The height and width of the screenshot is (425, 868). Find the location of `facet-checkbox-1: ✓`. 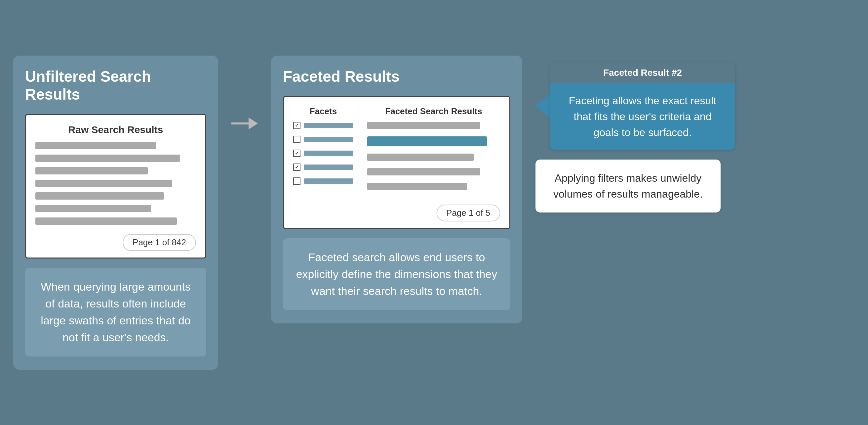

facet-checkbox-1: ✓ is located at coordinates (297, 125).